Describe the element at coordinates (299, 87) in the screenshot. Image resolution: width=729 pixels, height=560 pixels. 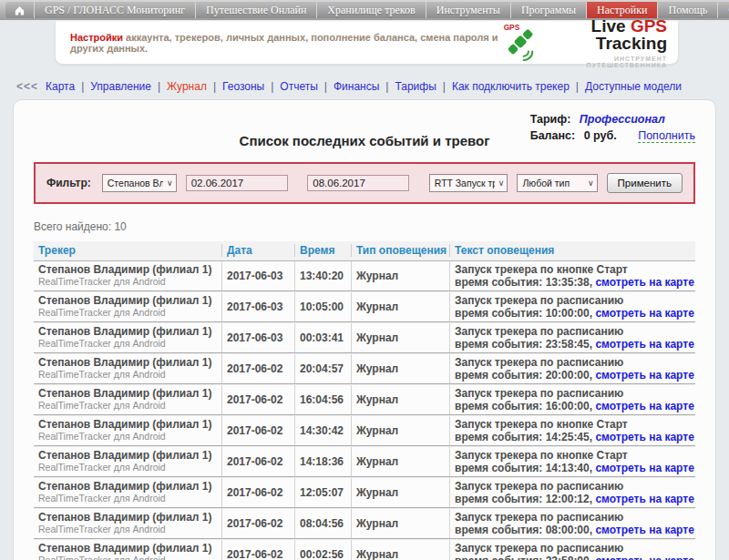
I see `subnav-item-reports: Отчеты` at that location.